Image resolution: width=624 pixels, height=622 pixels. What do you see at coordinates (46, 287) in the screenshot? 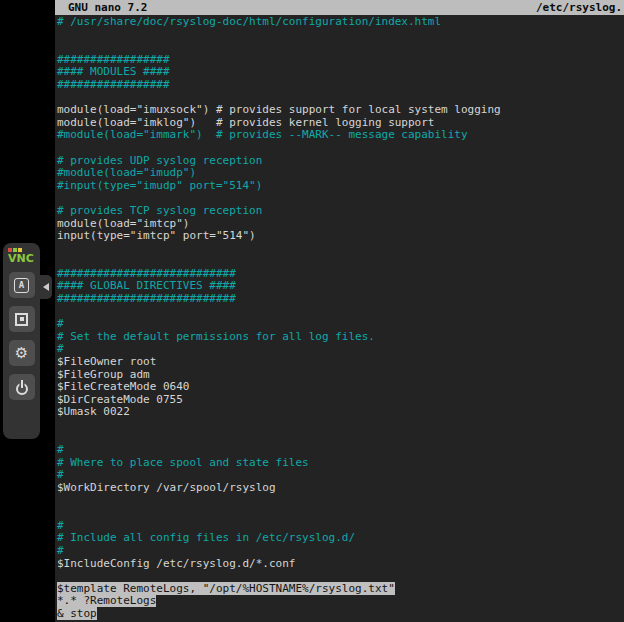
I see `chevron-left-icon` at bounding box center [46, 287].